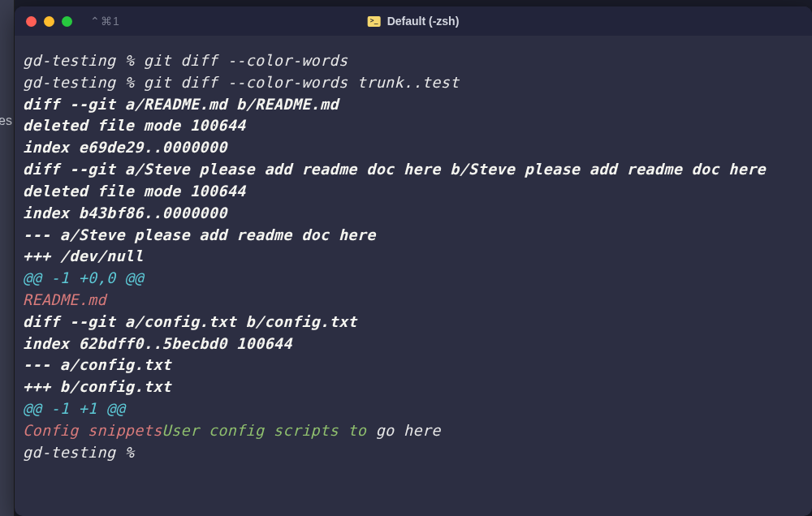 The width and height of the screenshot is (812, 516). Describe the element at coordinates (67, 21) in the screenshot. I see `maximize-button` at that location.